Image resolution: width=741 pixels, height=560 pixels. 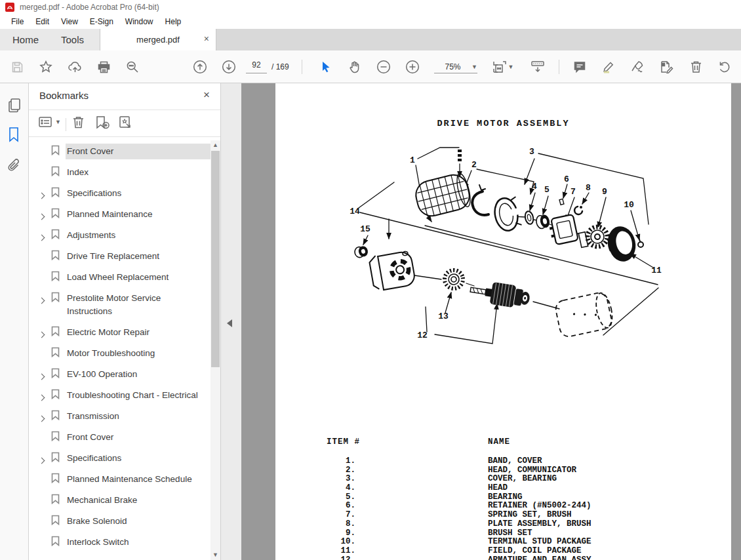 I want to click on bookmark-item: Prestolite Motor Service Instructions, so click(x=120, y=304).